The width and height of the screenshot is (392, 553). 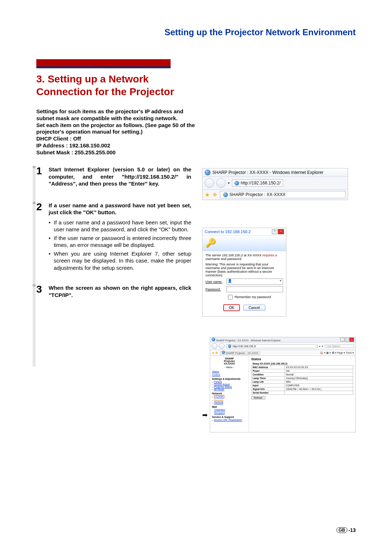 I want to click on section-title: 3. Setting up a Network Connection for t…, so click(x=105, y=85).